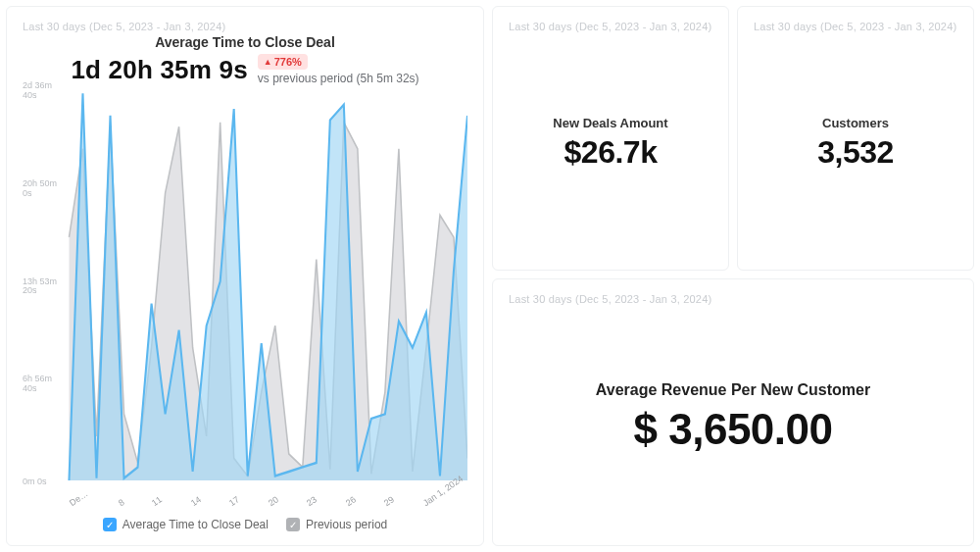  Describe the element at coordinates (856, 153) in the screenshot. I see `kpi-value: 3,532` at that location.